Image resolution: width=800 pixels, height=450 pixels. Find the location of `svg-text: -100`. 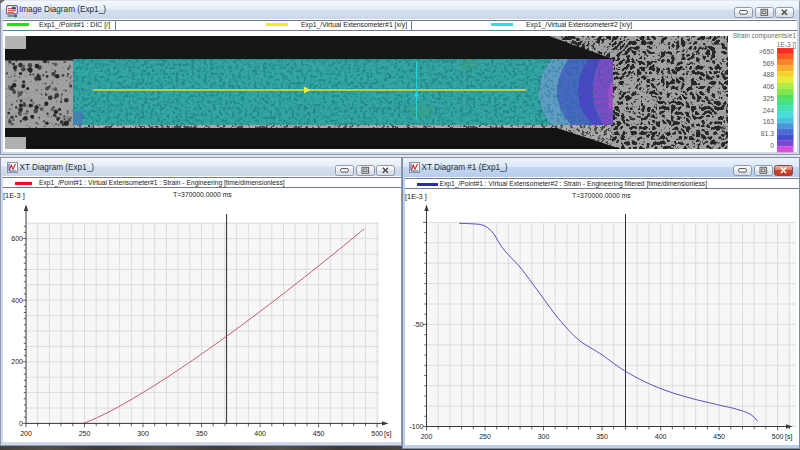

svg-text: -100 is located at coordinates (416, 426).